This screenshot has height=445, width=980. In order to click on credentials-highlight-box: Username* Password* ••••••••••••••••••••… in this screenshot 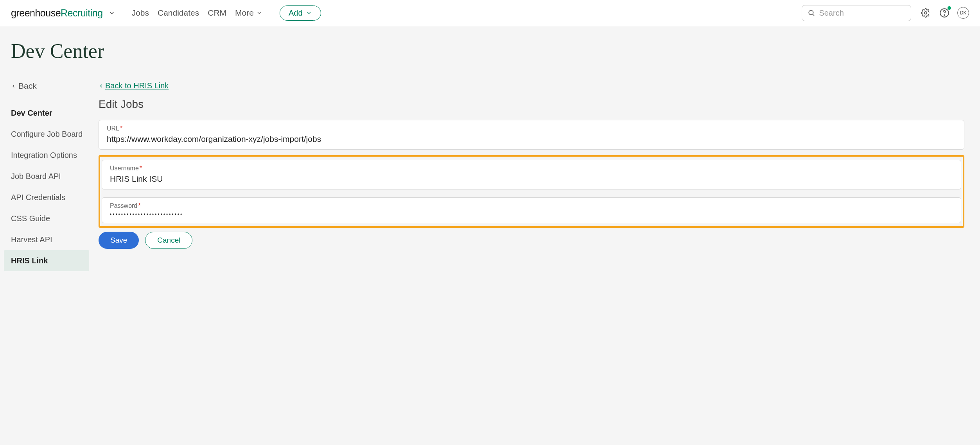, I will do `click(531, 191)`.